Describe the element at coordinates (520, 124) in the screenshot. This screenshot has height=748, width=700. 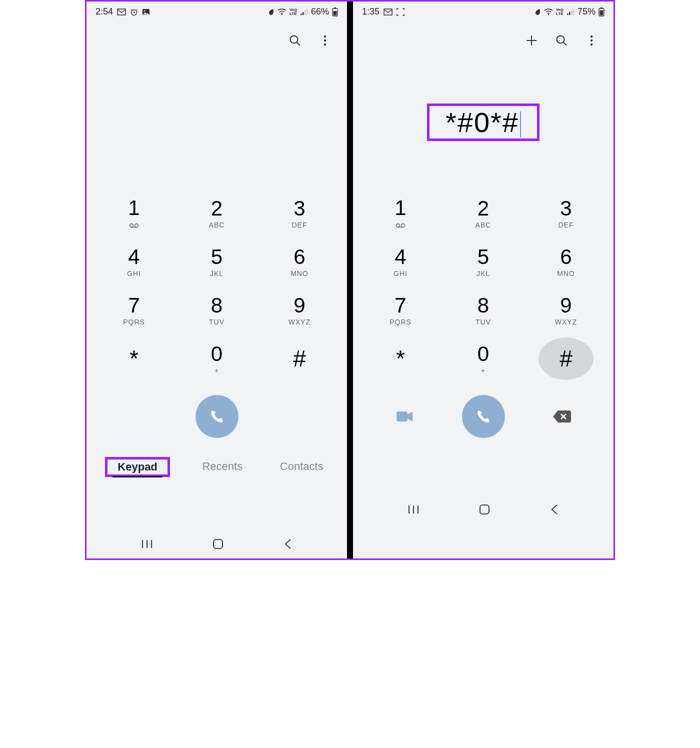
I see `cursor-icon` at that location.